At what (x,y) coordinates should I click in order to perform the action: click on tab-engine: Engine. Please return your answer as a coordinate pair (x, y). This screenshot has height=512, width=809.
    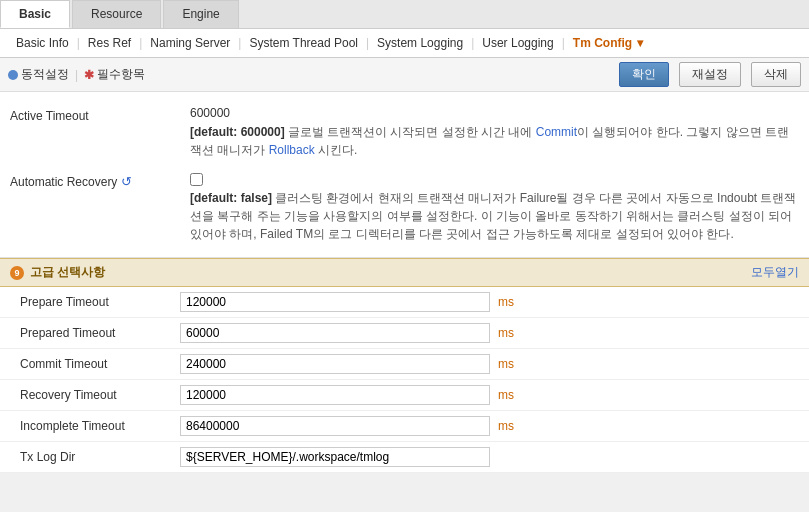
    Looking at the image, I should click on (200, 14).